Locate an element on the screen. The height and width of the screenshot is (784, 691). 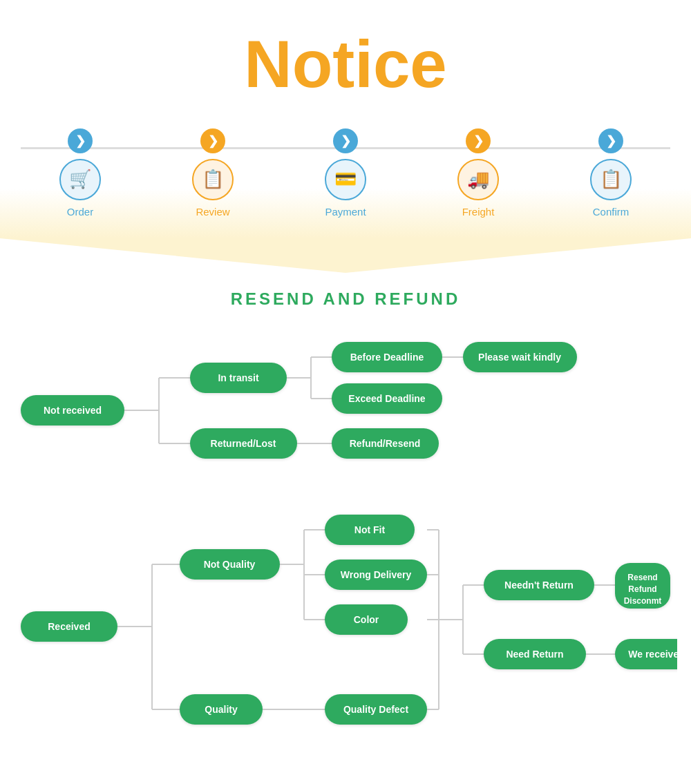
svg-text: Quality Defect is located at coordinates (376, 709).